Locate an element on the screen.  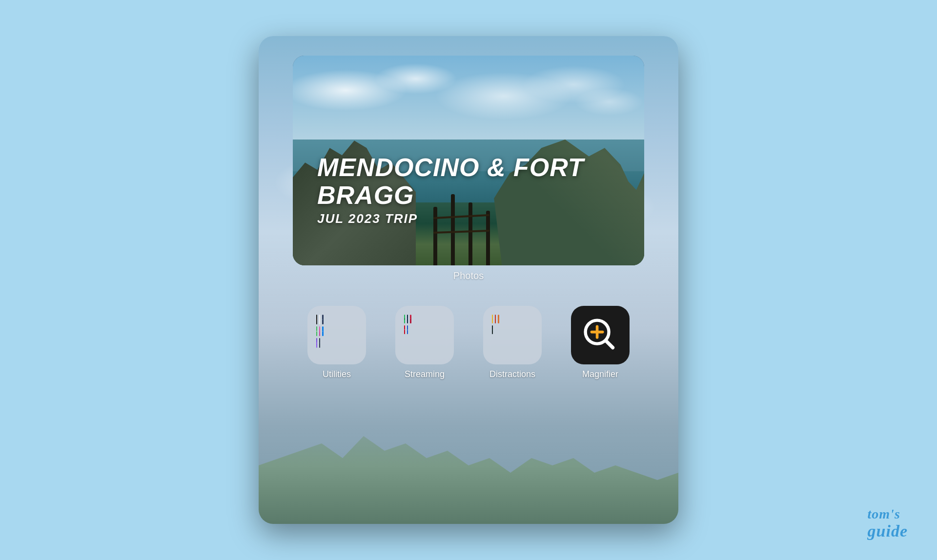
magnifier-label: Magnifier is located at coordinates (600, 375).